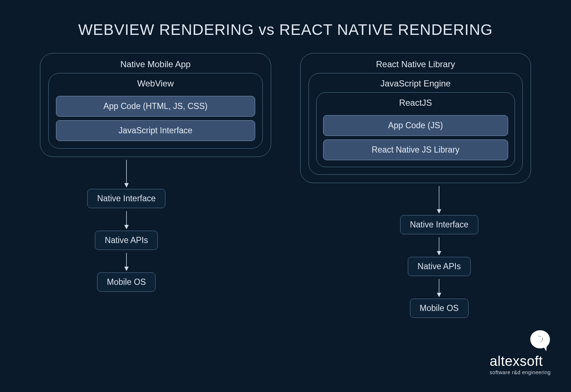 This screenshot has width=571, height=392. I want to click on left-flow-native-apis: Native APIs, so click(126, 241).